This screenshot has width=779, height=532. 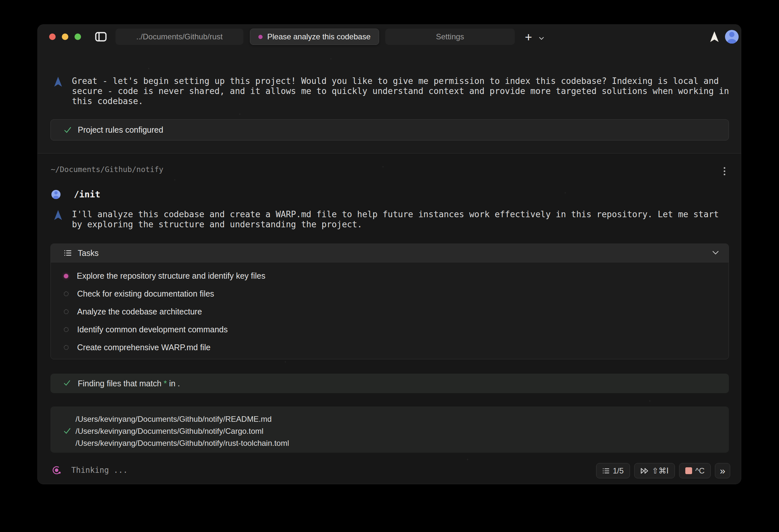 I want to click on task-progress-button: 1/5, so click(x=613, y=471).